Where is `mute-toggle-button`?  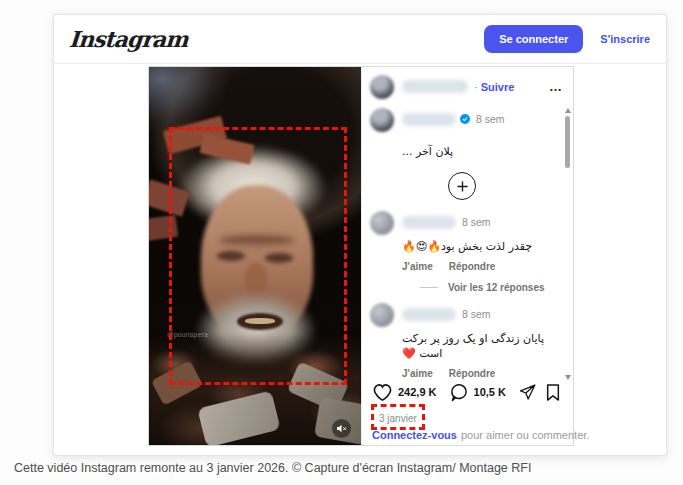
mute-toggle-button is located at coordinates (342, 428).